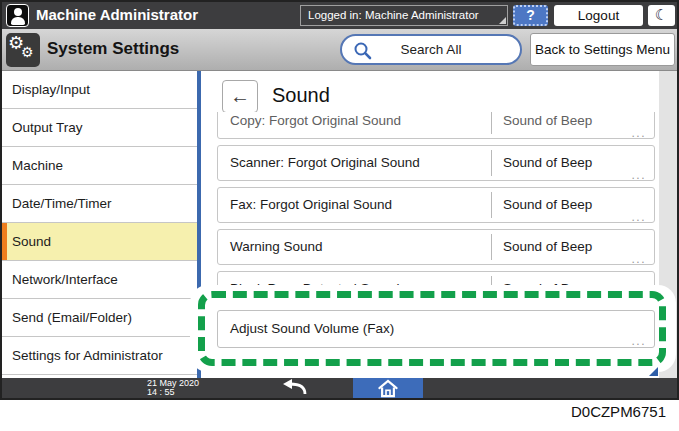  Describe the element at coordinates (388, 388) in the screenshot. I see `home-button` at that location.